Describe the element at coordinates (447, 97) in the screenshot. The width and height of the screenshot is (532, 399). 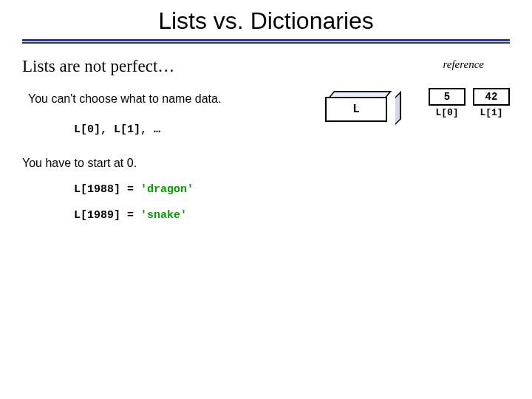
I see `cell-value: 5` at that location.